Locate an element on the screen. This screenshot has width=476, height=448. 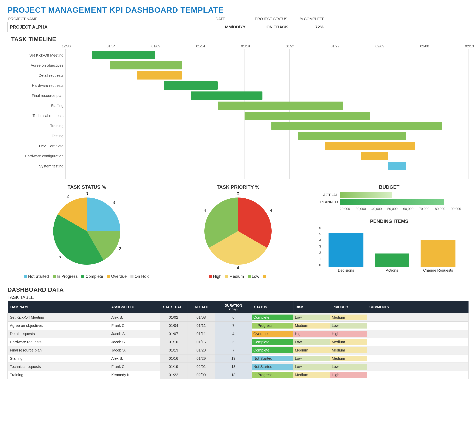
legend-in-progress: In Progress is located at coordinates (67, 276).